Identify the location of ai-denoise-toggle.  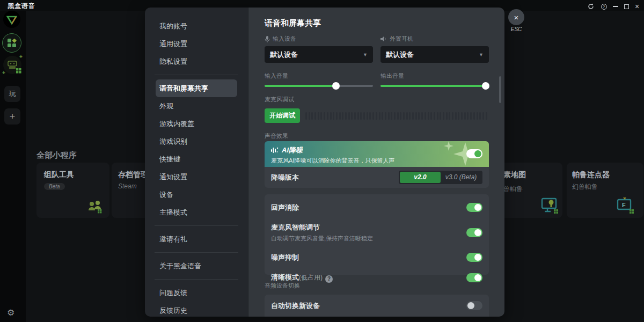
(474, 153).